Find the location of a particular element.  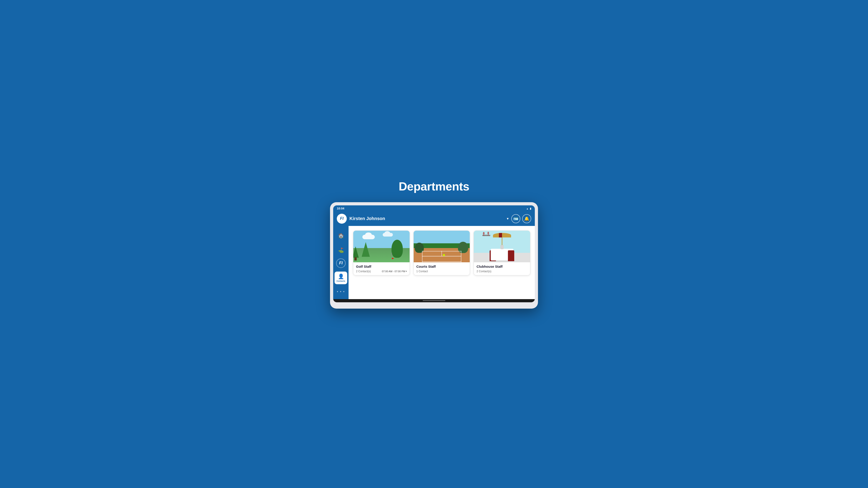

bell-icon: 🔔 is located at coordinates (527, 219).